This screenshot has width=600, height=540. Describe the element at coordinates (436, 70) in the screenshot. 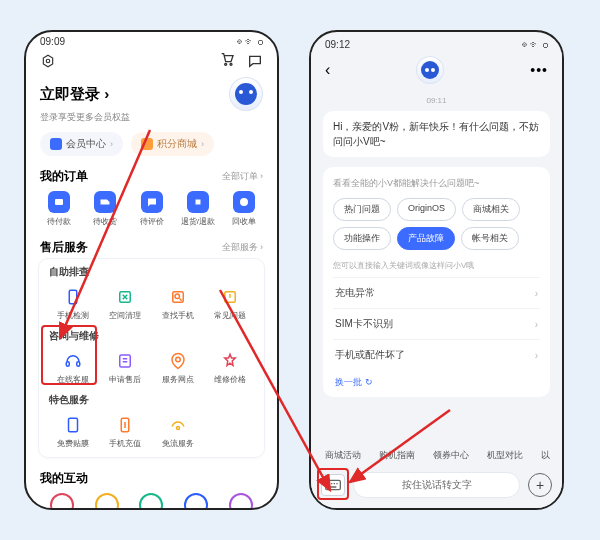

I see `chat-header: ‹ •••` at that location.